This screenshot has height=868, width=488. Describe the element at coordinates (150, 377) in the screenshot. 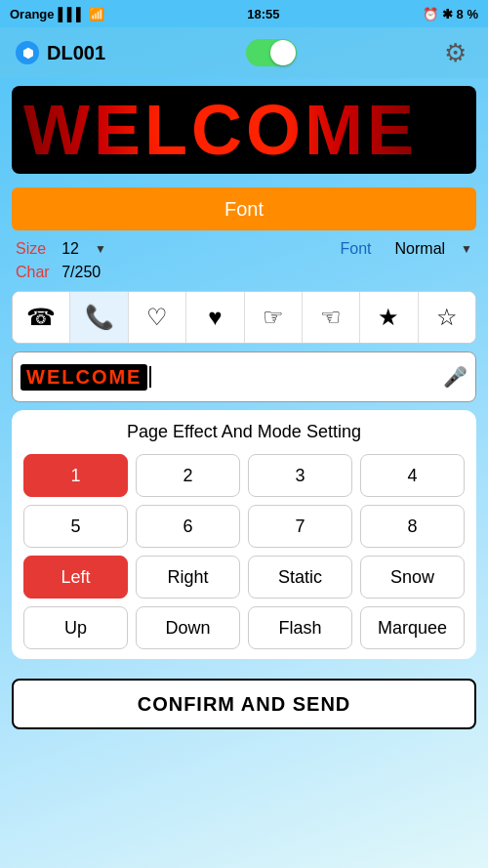

I see `text-cursor` at that location.